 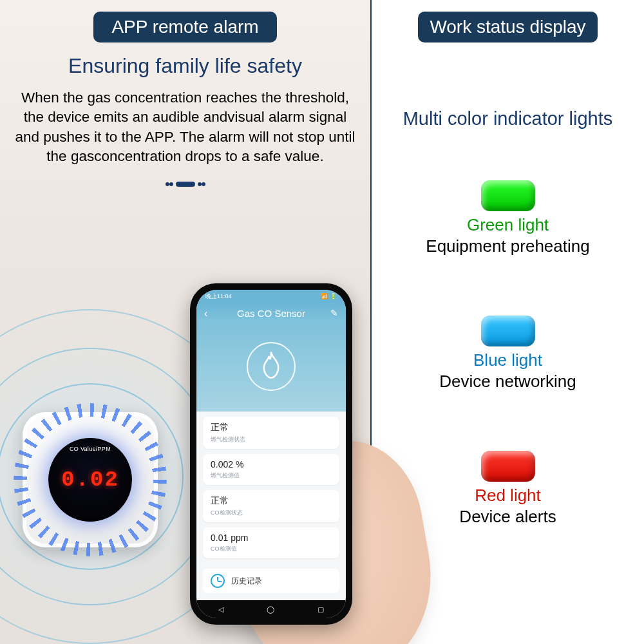 What do you see at coordinates (507, 354) in the screenshot?
I see `status-blue: Blue light Device networking` at bounding box center [507, 354].